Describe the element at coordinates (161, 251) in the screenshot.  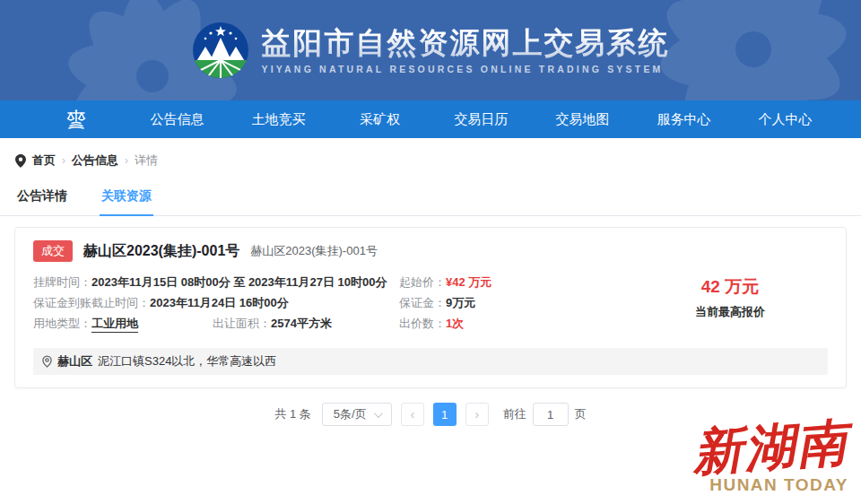
I see `listing-title: 赫山区2023(集挂)-001号` at that location.